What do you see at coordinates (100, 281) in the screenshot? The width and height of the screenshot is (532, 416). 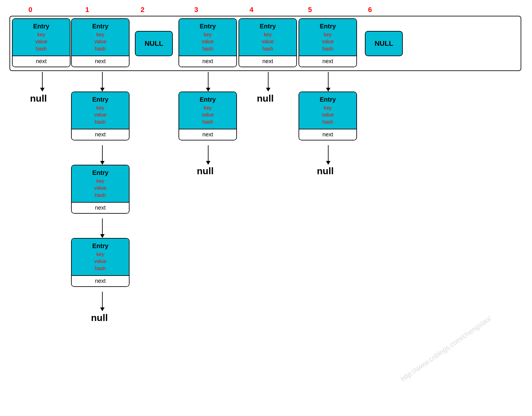 I see `entry-1c3-next: next` at bounding box center [100, 281].